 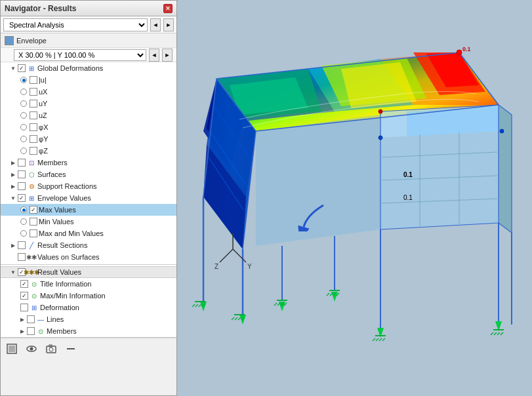 I want to click on analysis-dropdown: Spectral Analysis Static Analysis Modal …, so click(x=75, y=25).